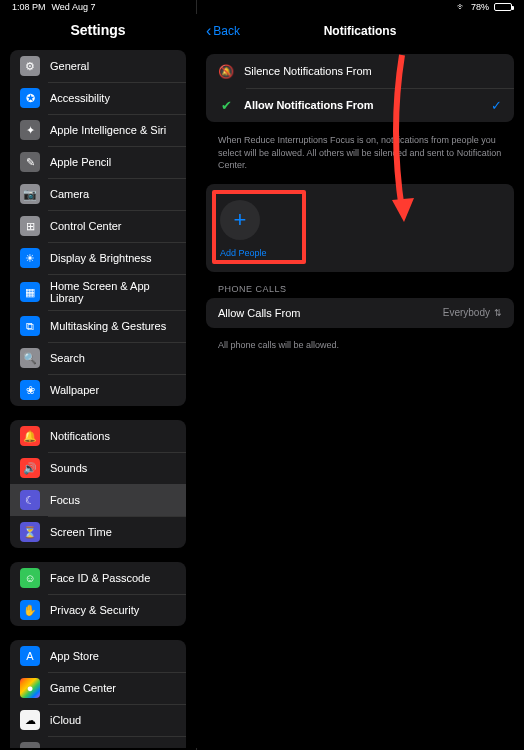  I want to click on option-row-allow-notifications-from: ✔Allow Notifications From✓, so click(360, 105).